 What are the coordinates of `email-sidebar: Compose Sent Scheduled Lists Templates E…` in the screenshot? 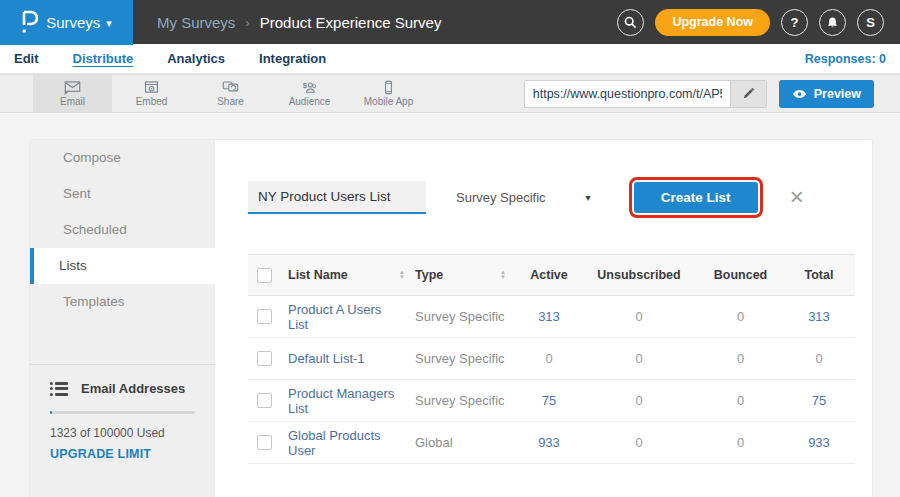 It's located at (122, 318).